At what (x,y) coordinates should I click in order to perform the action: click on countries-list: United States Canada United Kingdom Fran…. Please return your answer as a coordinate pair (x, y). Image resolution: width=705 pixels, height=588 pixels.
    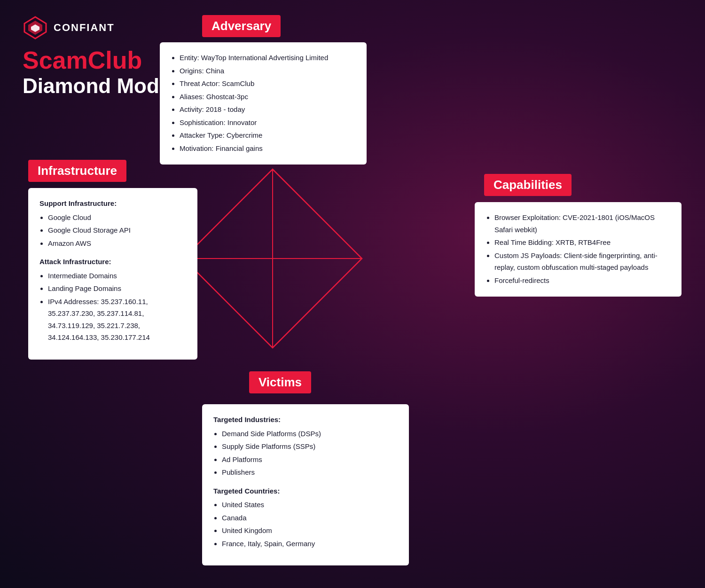
    Looking at the image, I should click on (306, 524).